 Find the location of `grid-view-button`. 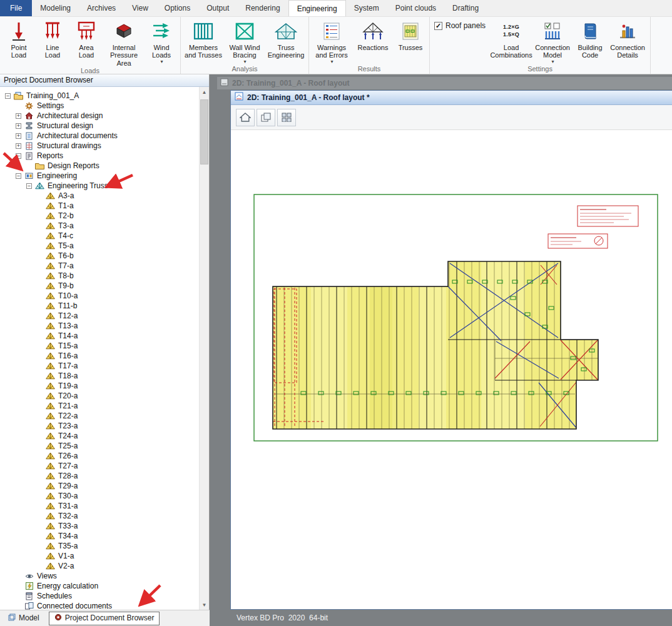

grid-view-button is located at coordinates (287, 118).